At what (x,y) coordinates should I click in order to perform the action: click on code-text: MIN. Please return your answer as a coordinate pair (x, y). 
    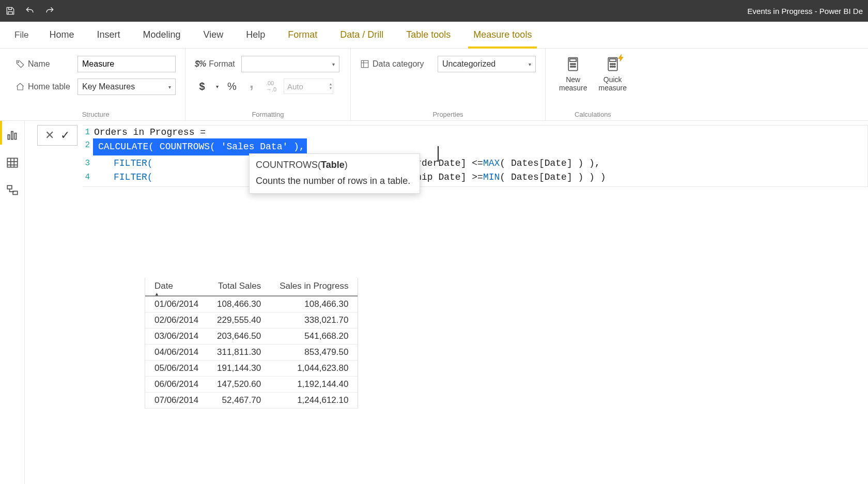
    Looking at the image, I should click on (491, 178).